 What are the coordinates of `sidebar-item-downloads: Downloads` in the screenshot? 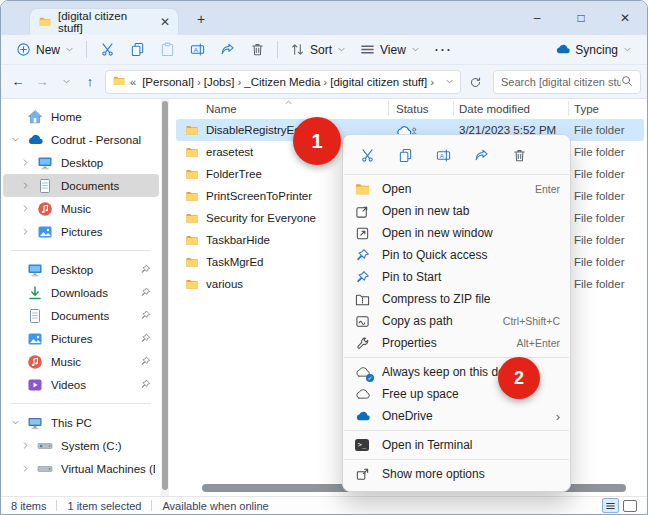 It's located at (81, 292).